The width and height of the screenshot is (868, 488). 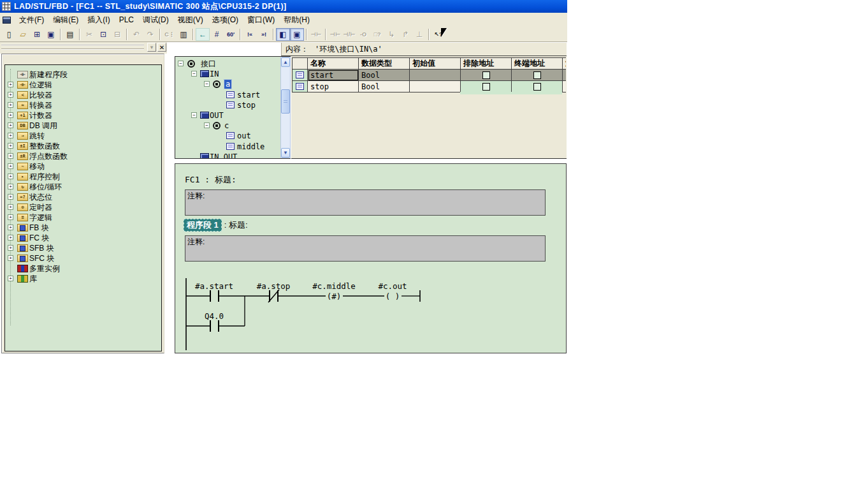 I want to click on toggle-overview-pane-button: ▣, so click(x=297, y=34).